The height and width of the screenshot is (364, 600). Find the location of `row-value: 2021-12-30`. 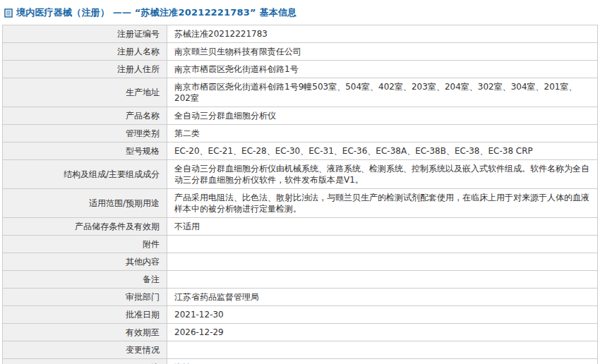

row-value: 2021-12-30 is located at coordinates (383, 315).